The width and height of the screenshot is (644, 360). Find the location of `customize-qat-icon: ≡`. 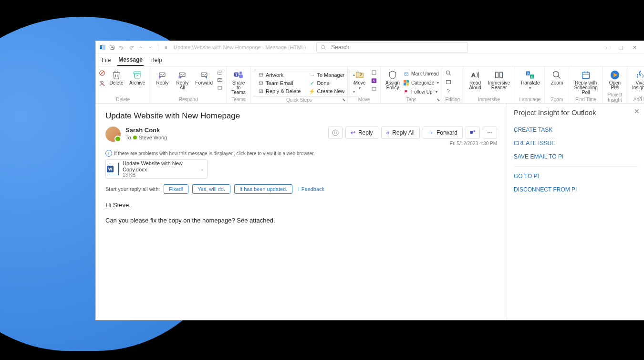

customize-qat-icon: ≡ is located at coordinates (166, 47).